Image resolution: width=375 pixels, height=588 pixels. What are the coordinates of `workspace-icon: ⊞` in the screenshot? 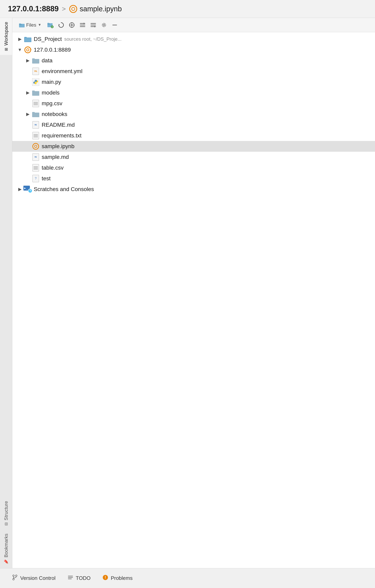 It's located at (6, 49).